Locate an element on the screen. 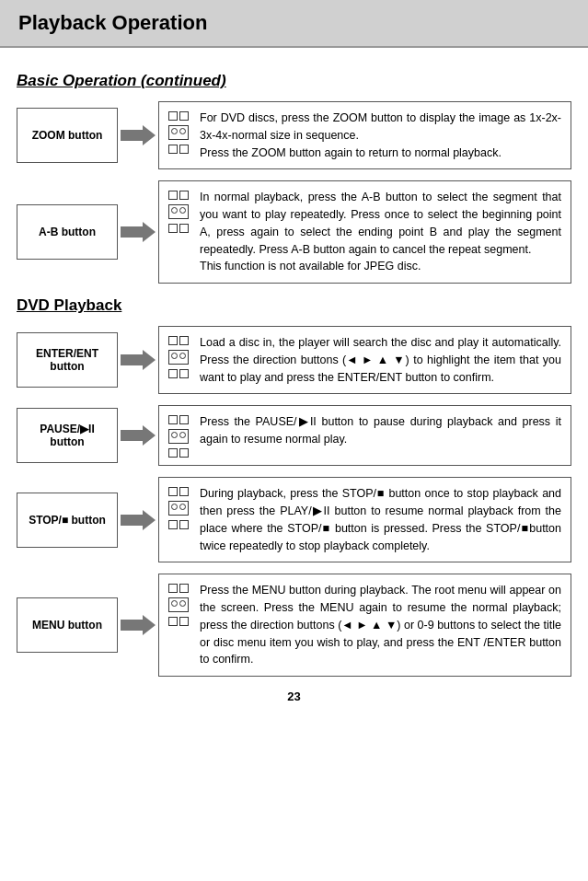 This screenshot has width=588, height=881. pause-operation-row: PAUSE/▶II button is located at coordinates (294, 435).